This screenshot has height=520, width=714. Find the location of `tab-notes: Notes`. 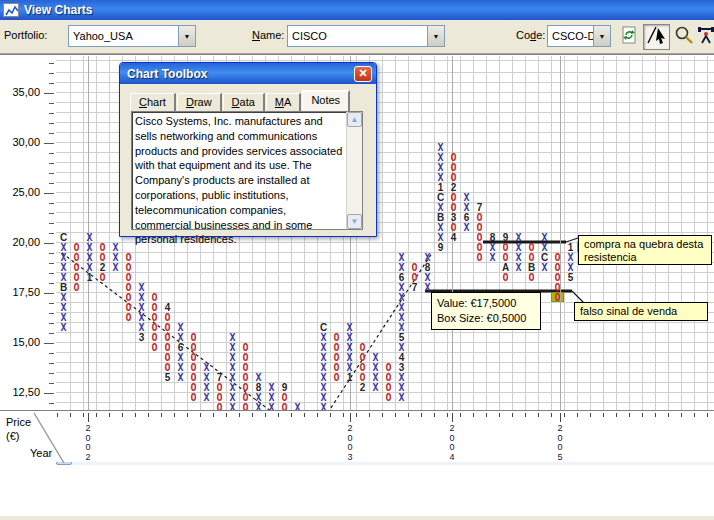

tab-notes: Notes is located at coordinates (326, 100).